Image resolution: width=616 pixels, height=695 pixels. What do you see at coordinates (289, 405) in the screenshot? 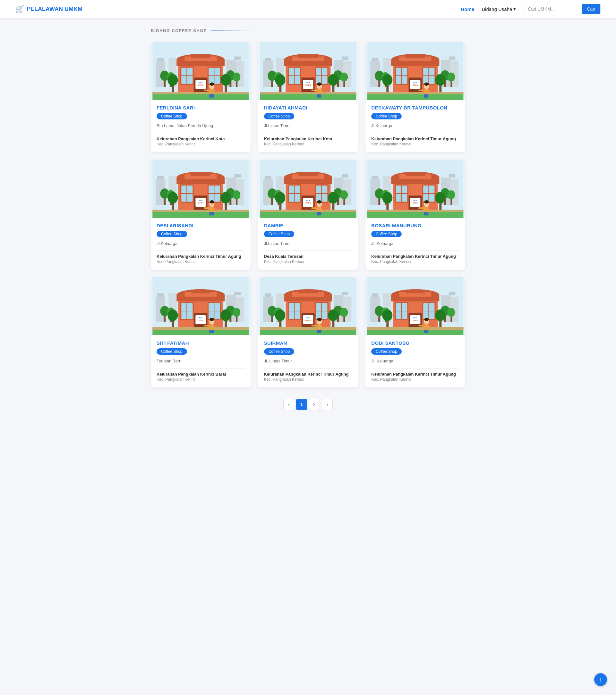
I see `pagination-prev: ‹` at bounding box center [289, 405].